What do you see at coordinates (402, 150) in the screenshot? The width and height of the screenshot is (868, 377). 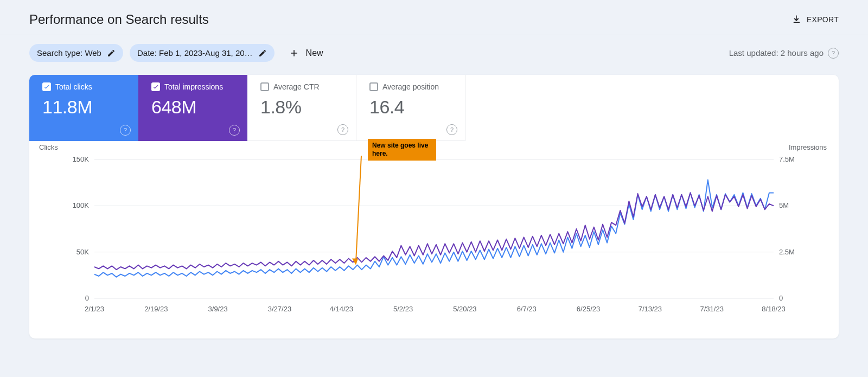 I see `chart-annotation: New site goes live here.` at bounding box center [402, 150].